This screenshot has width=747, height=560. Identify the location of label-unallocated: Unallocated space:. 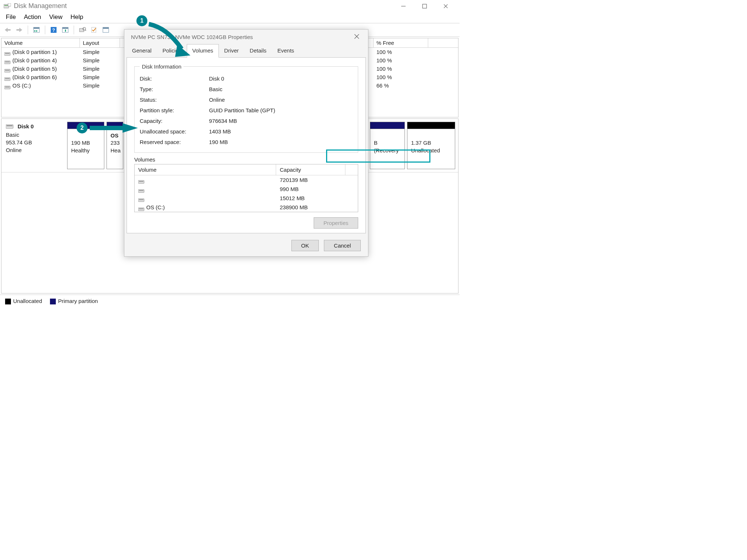
(174, 131).